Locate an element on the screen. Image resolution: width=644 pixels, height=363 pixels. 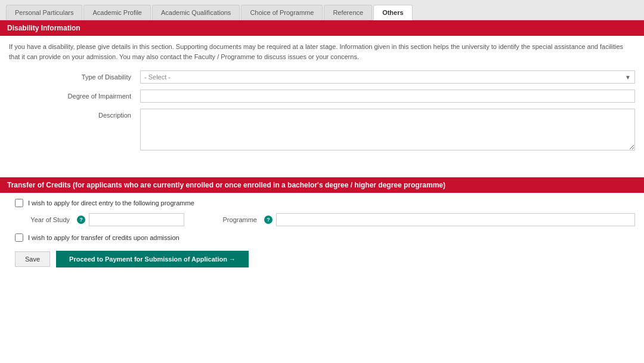
degree-of-impairment-row: Degree of Impairment is located at coordinates (322, 96).